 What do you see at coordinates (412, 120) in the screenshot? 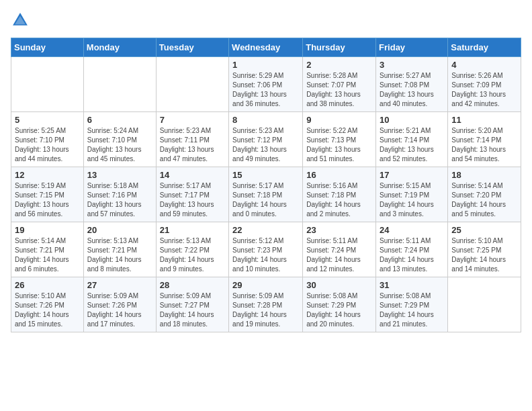
I see `day-number: 10` at bounding box center [412, 120].